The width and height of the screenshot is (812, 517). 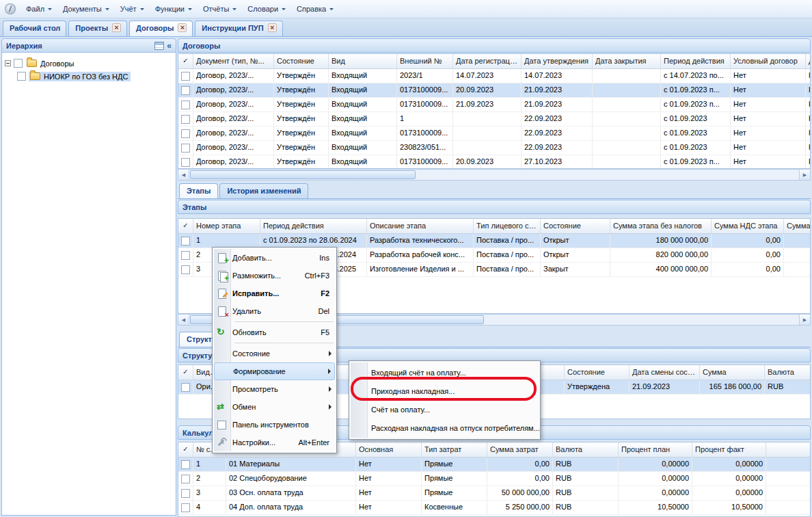 I want to click on menubar-item: Словари, so click(x=267, y=9).